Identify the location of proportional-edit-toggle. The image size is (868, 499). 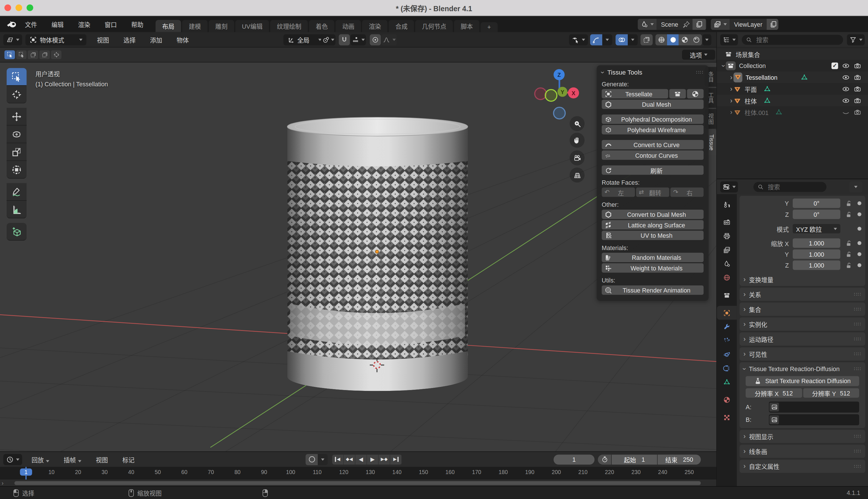
(375, 40).